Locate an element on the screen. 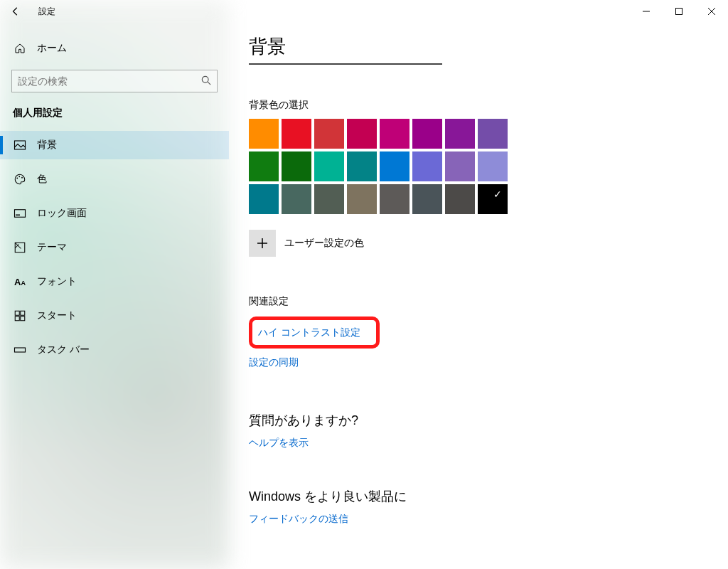 The height and width of the screenshot is (569, 728). heading-underline is located at coordinates (346, 64).